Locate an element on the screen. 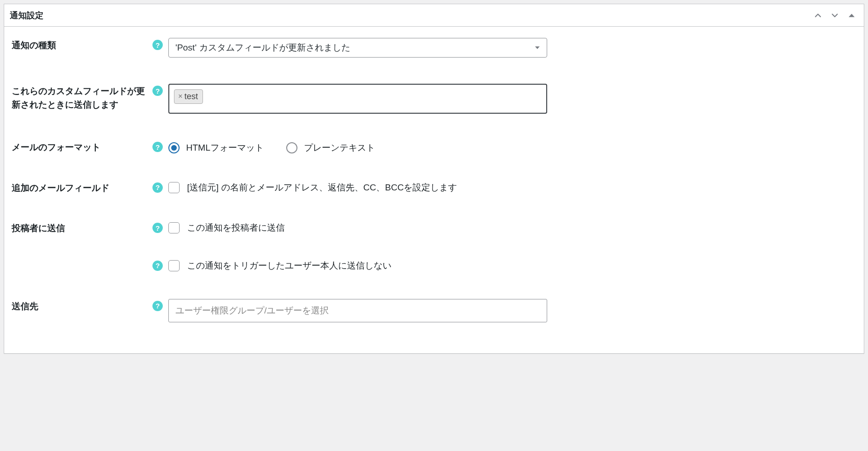 The height and width of the screenshot is (451, 868). label-mail-format: メールのフォーマット is located at coordinates (56, 147).